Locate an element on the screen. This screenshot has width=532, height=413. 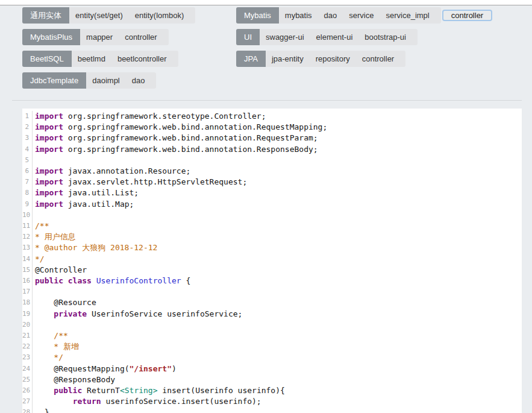
line-number: 26 is located at coordinates (28, 391).